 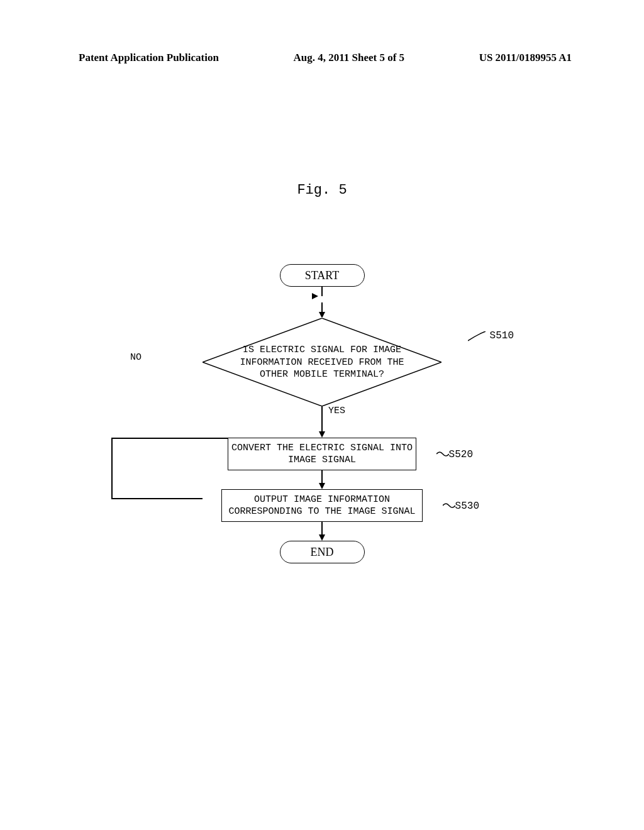 What do you see at coordinates (322, 506) in the screenshot?
I see `process-box-output: OUTPUT IMAGE INFORMATION CORRESPONDING T…` at bounding box center [322, 506].